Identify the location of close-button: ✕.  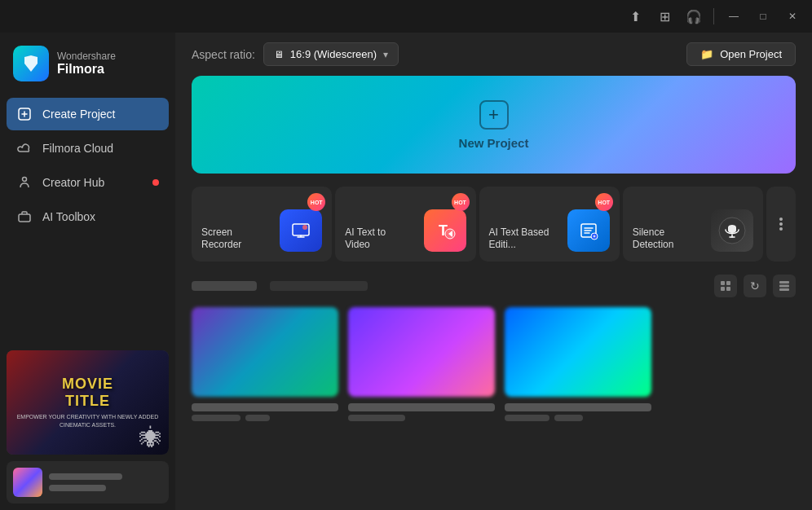
(792, 16).